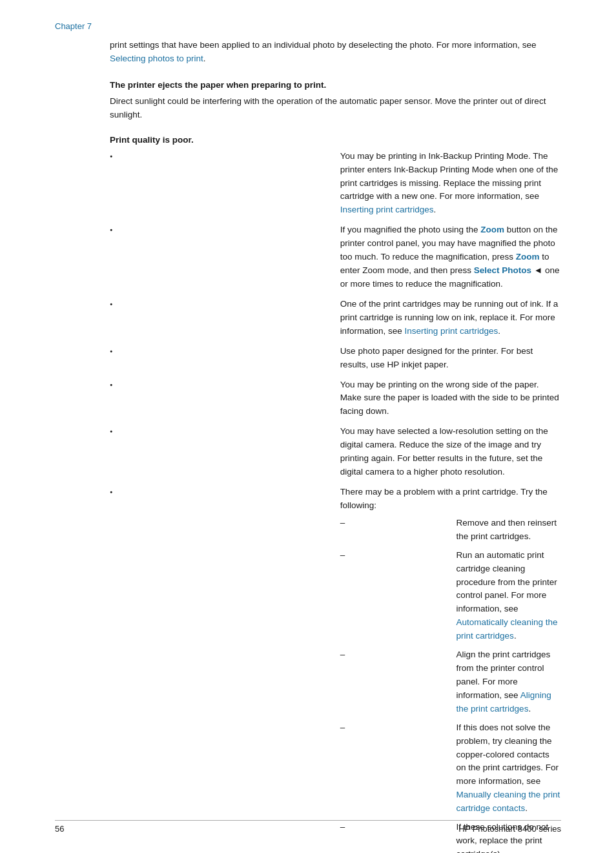 This screenshot has height=853, width=616. I want to click on chapter-header: Chapter 7, so click(74, 26).